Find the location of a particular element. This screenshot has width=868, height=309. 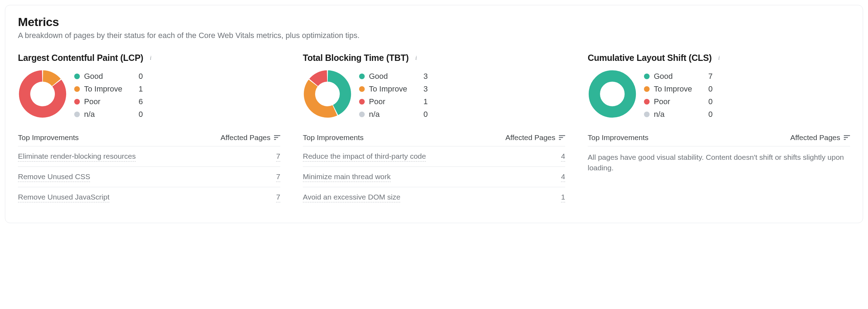

improvements-list: Eliminate render-blocking resources7Remo… is located at coordinates (149, 177).